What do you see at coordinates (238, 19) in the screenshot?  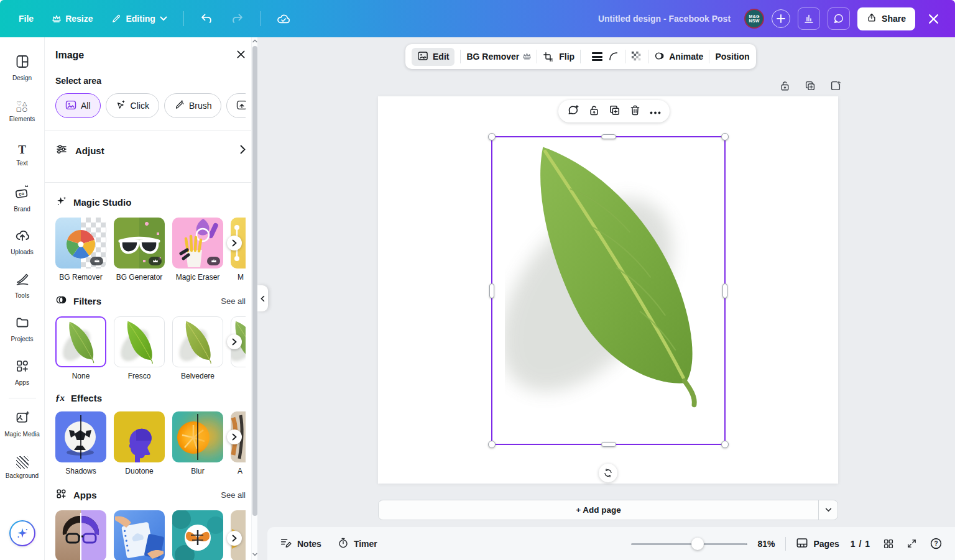 I see `redo-button` at bounding box center [238, 19].